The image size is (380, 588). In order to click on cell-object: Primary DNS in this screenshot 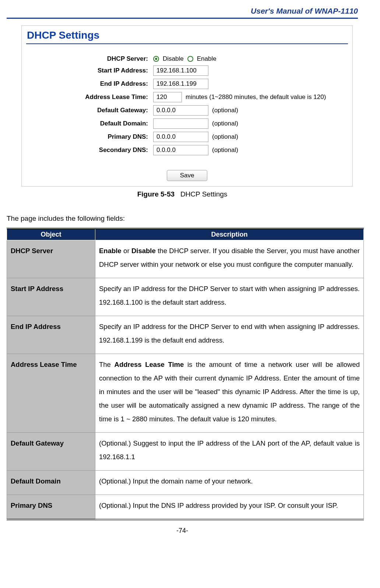, I will do `click(51, 507)`.